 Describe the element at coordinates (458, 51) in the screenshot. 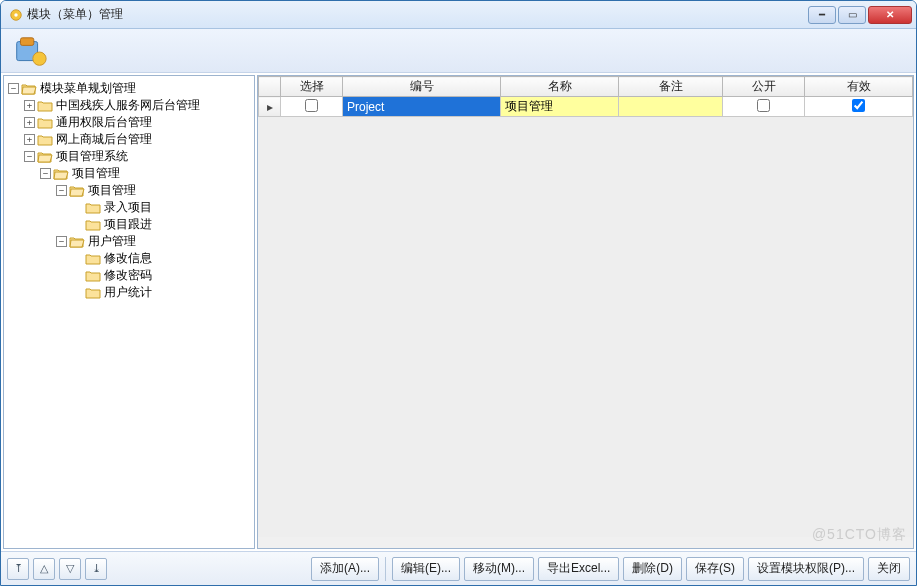

I see `toolbar` at that location.